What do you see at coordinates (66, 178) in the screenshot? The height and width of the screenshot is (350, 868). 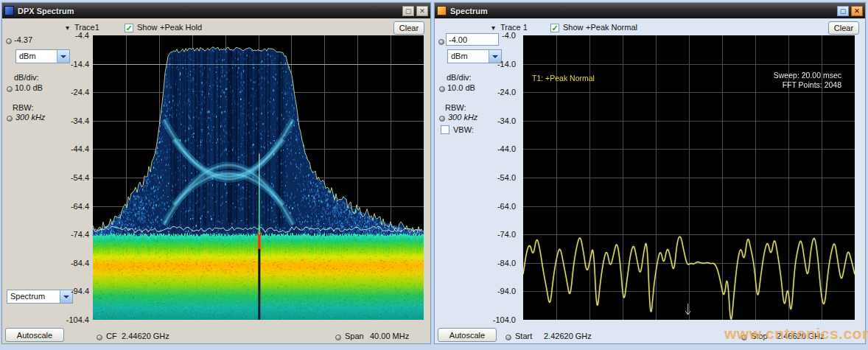 I see `dpx-y-axis: -4.4 -14.4 -24.4 -34.4 -44.4 -54.4 -64.4…` at bounding box center [66, 178].